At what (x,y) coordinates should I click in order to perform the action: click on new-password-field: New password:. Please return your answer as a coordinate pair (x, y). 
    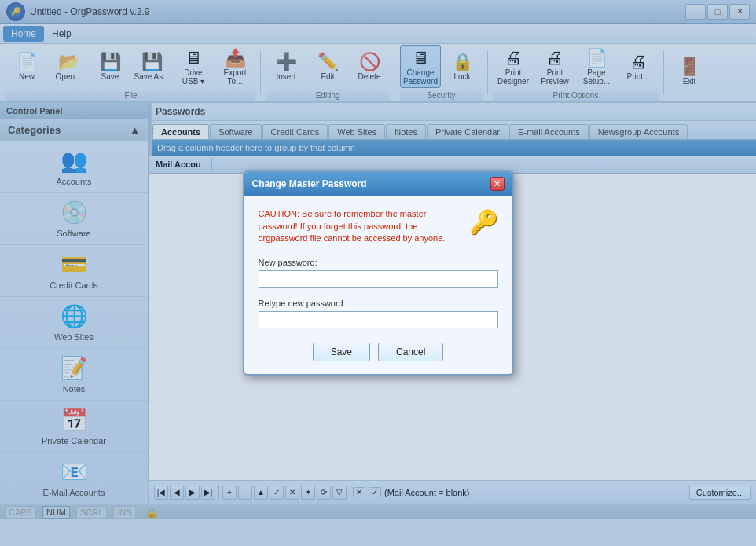
    Looking at the image, I should click on (379, 273).